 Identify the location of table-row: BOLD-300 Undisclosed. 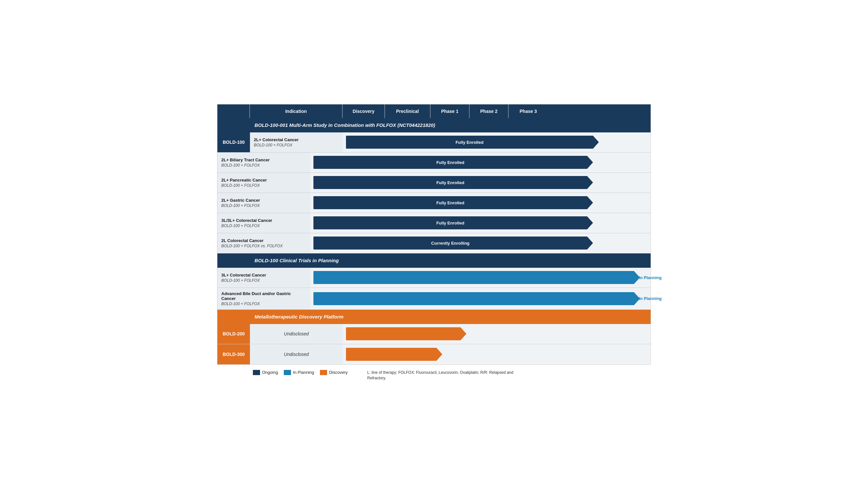
(434, 354).